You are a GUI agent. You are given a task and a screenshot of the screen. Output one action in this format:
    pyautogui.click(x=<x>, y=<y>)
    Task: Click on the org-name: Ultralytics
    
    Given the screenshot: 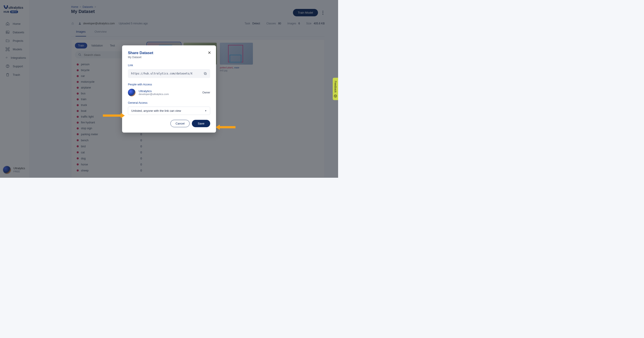 What is the action you would take?
    pyautogui.click(x=169, y=91)
    